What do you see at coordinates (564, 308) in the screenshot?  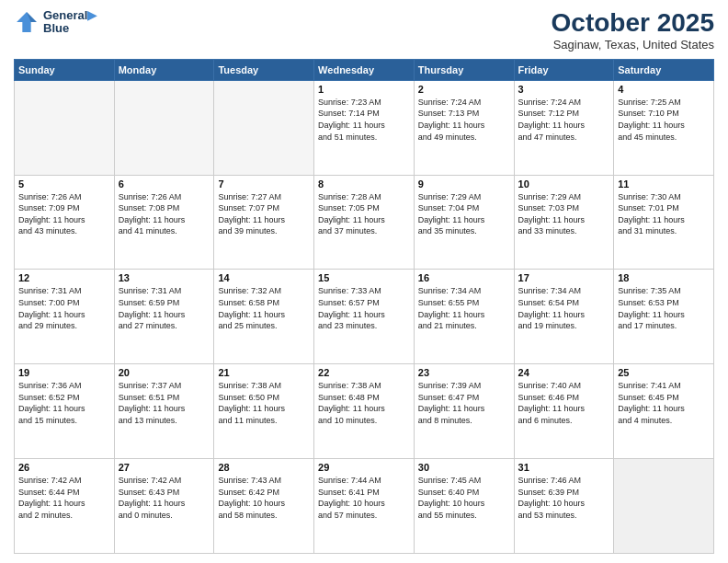 I see `day-info: Sunrise: 7:34 AM Sunset: 6:54 PM Dayligh…` at bounding box center [564, 308].